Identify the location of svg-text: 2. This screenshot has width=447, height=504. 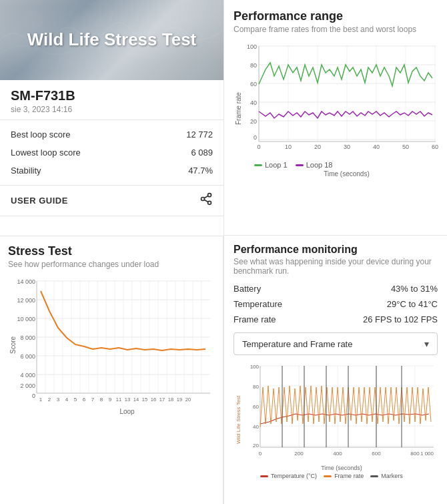
(49, 399).